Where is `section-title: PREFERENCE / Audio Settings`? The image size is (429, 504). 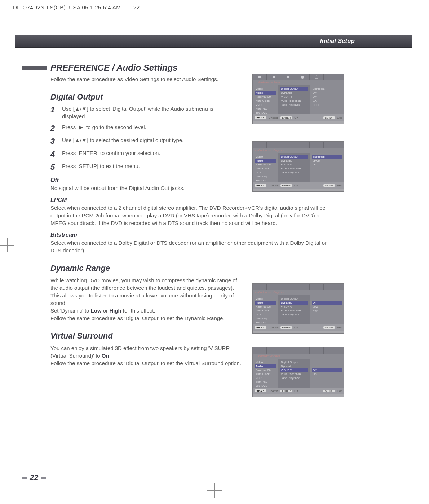
section-title: PREFERENCE / Audio Settings is located at coordinates (114, 68).